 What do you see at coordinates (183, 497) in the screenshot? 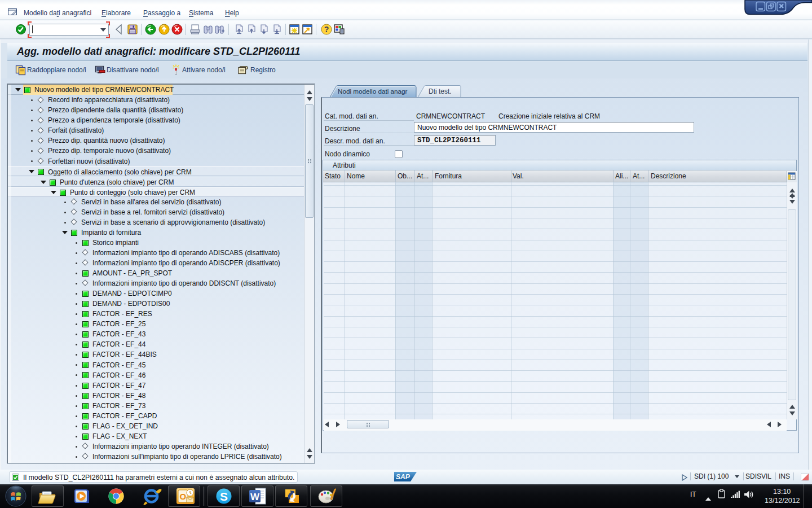
I see `svg-text: O` at bounding box center [183, 497].